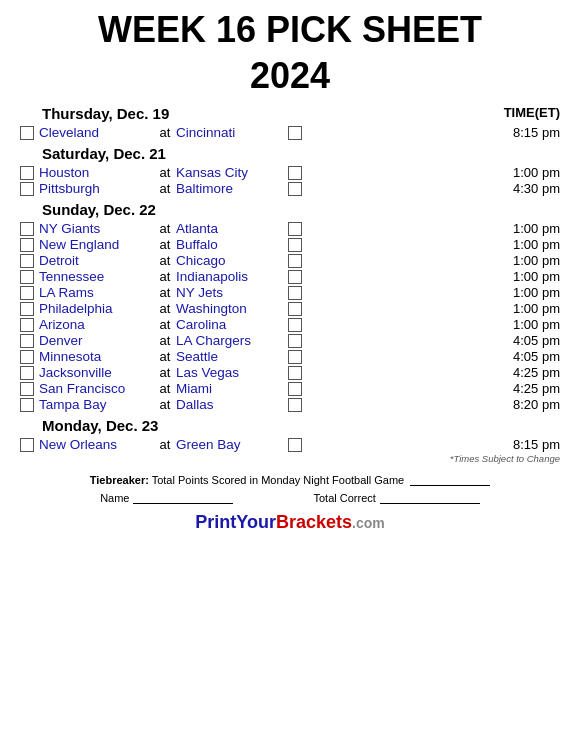  Describe the element at coordinates (96, 356) in the screenshot. I see `team-away: Minnesota` at that location.